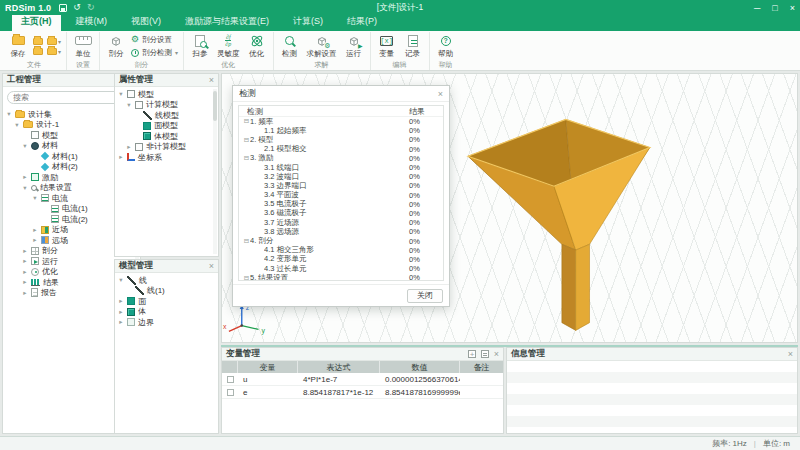  I want to click on tree-item-coordinate-system: ▸坐标系, so click(166, 158).